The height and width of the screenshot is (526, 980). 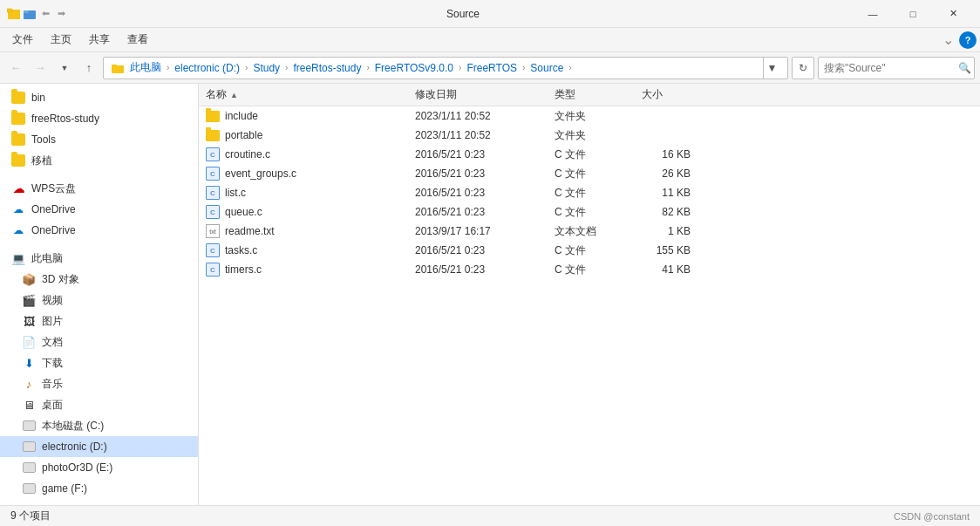 I want to click on drive-d-icon, so click(x=29, y=447).